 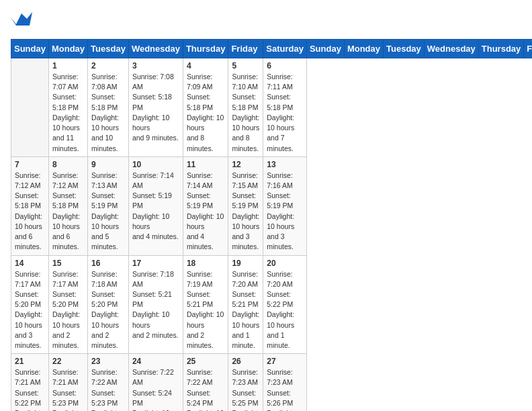 I want to click on day-number: 10, so click(x=156, y=165).